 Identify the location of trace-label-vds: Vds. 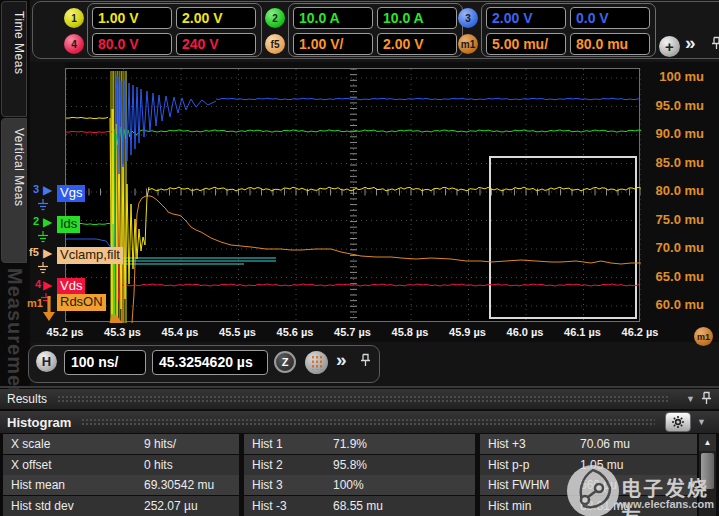
(71, 286).